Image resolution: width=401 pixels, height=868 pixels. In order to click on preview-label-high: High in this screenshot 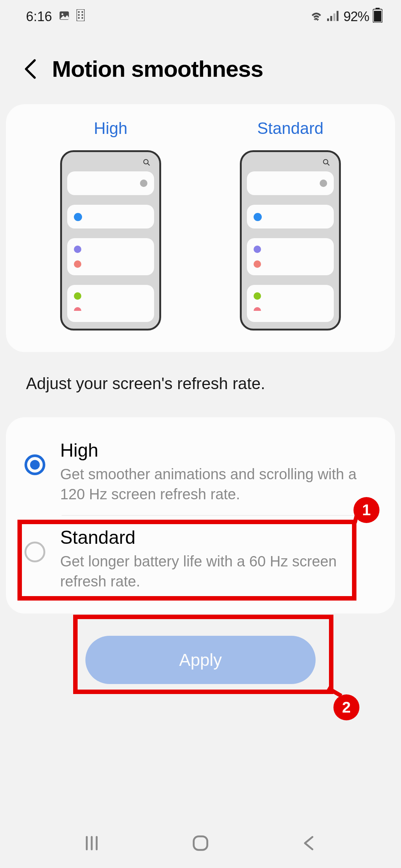, I will do `click(111, 128)`.